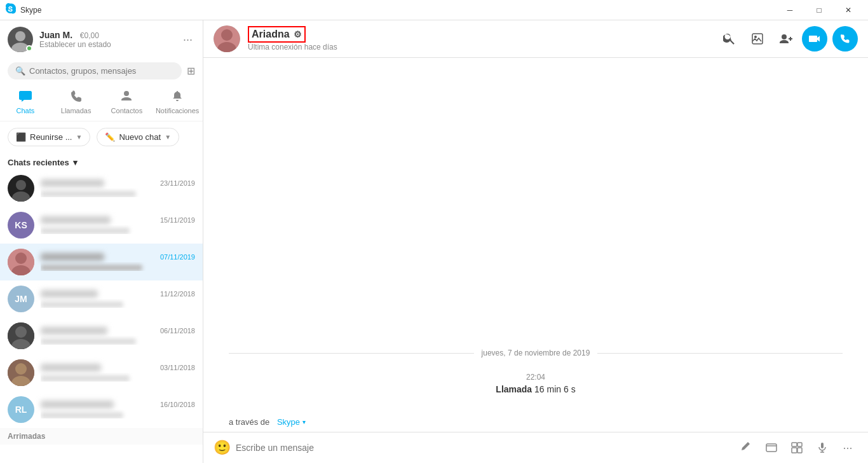 The width and height of the screenshot is (868, 463). What do you see at coordinates (118, 410) in the screenshot?
I see `chat-info: 16/10/2018` at bounding box center [118, 410].